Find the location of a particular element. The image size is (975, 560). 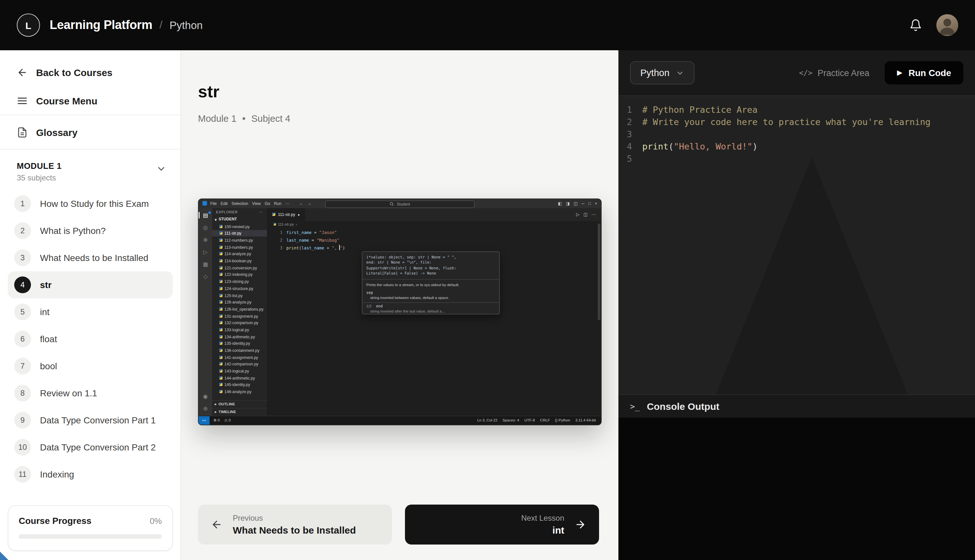

tooltip-clipped-text: string inserted after the last value, de… is located at coordinates (431, 312).